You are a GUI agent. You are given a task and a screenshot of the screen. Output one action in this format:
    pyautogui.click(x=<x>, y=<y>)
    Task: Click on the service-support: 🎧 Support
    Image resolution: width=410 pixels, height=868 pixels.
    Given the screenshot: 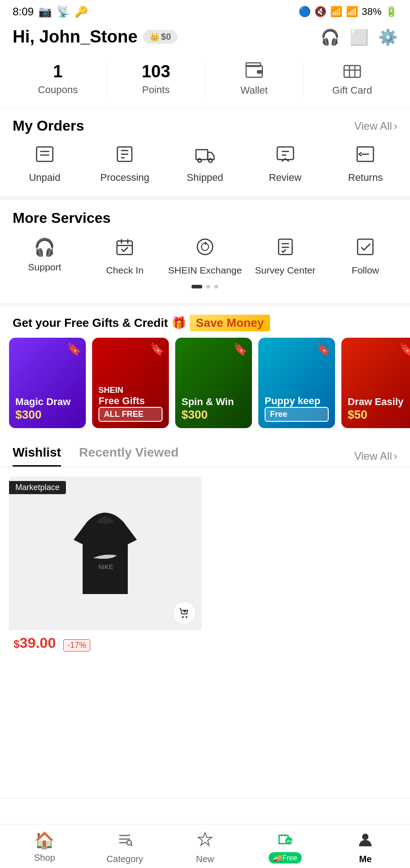 What is the action you would take?
    pyautogui.click(x=45, y=257)
    